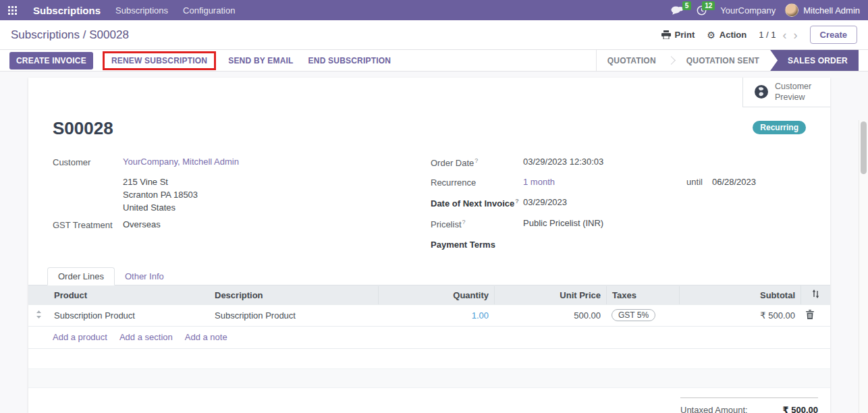  I want to click on top-navbar: Subscriptions Subscriptions Configuratio…, so click(434, 10).